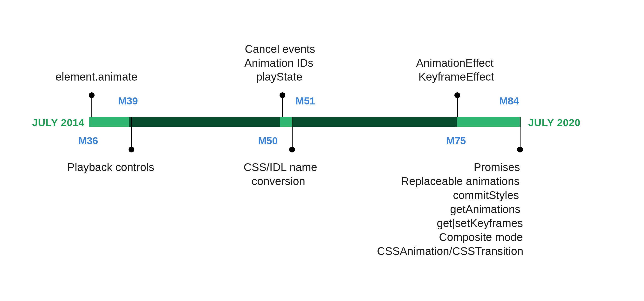 The height and width of the screenshot is (301, 644). Describe the element at coordinates (282, 106) in the screenshot. I see `stem-m51` at that location.